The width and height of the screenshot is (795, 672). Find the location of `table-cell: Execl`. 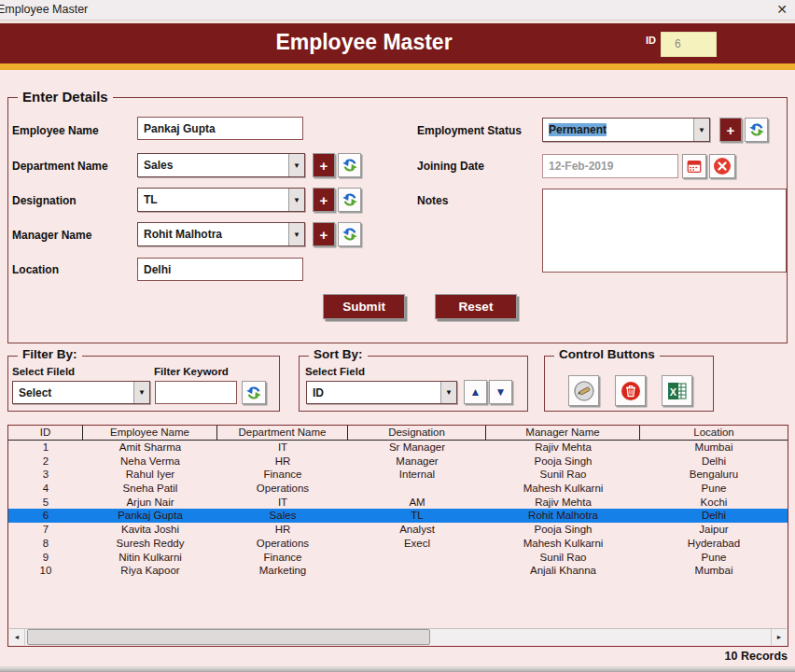

table-cell: Execl is located at coordinates (417, 543).